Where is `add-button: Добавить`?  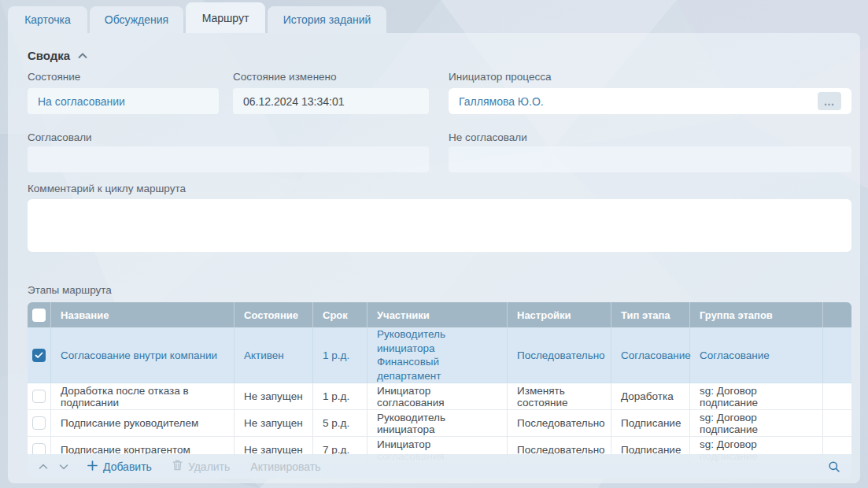
add-button: Добавить is located at coordinates (120, 467).